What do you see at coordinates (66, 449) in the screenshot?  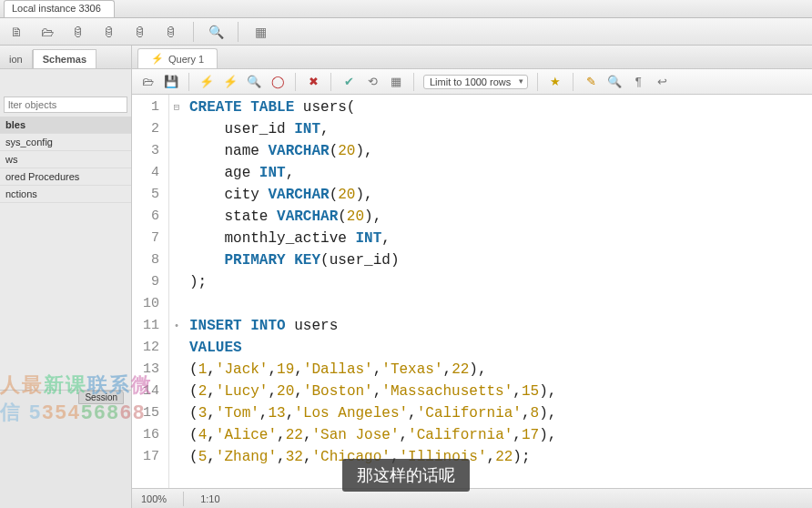 I see `info-panel: Session` at bounding box center [66, 449].